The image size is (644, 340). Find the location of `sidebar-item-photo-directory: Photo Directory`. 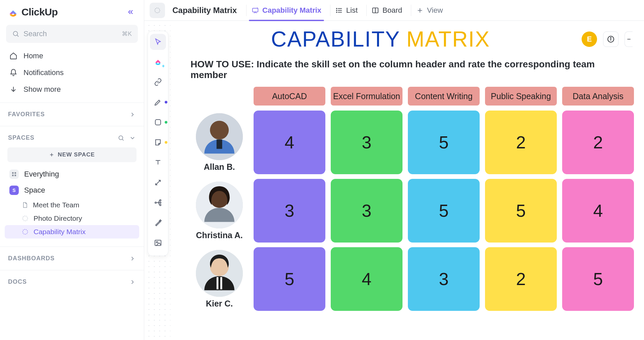

sidebar-item-photo-directory: Photo Directory is located at coordinates (72, 218).